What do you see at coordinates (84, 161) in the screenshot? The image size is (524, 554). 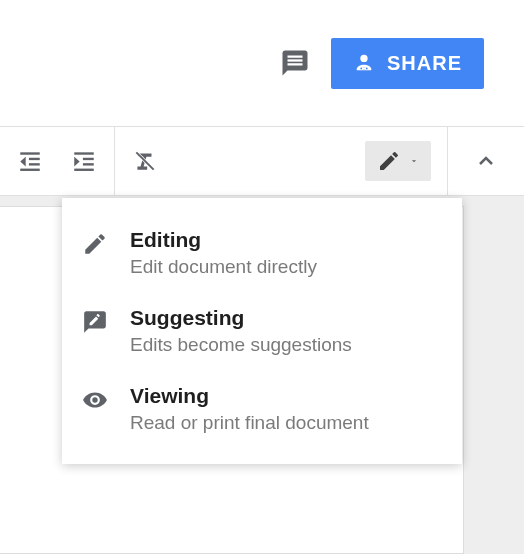 I see `indent-increase-button` at bounding box center [84, 161].